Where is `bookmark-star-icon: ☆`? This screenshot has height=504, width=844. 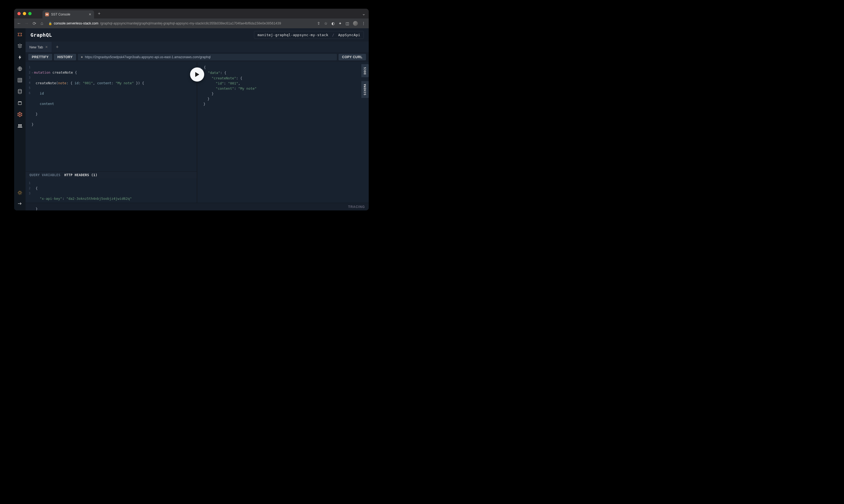
bookmark-star-icon: ☆ is located at coordinates (326, 23).